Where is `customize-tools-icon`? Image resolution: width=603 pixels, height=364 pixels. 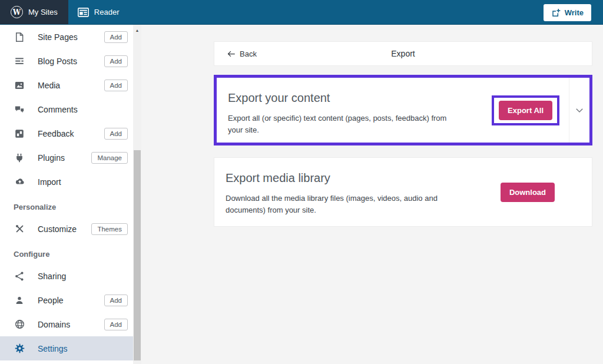
customize-tools-icon is located at coordinates (19, 229).